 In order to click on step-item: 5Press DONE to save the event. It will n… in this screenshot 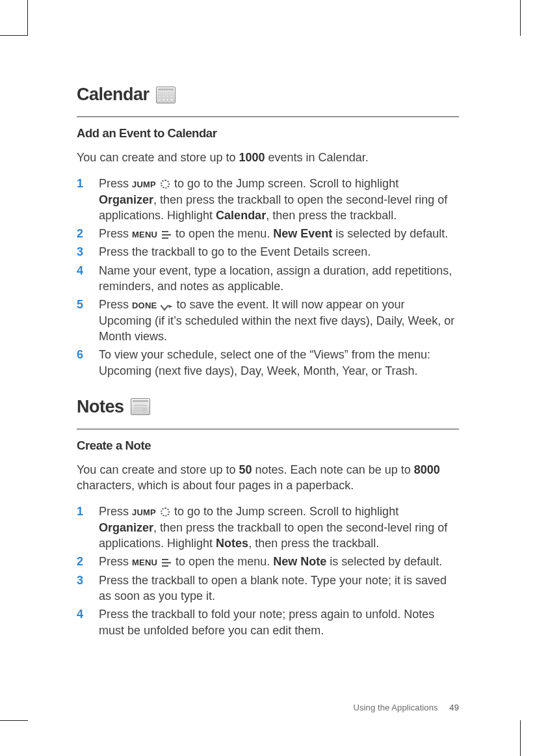, I will do `click(268, 320)`.